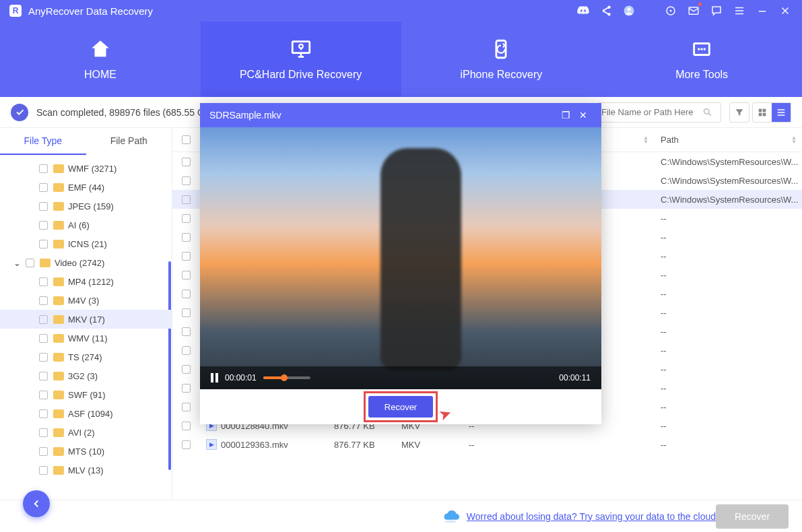 This screenshot has width=802, height=532. What do you see at coordinates (781, 112) in the screenshot?
I see `list-view-button` at bounding box center [781, 112].